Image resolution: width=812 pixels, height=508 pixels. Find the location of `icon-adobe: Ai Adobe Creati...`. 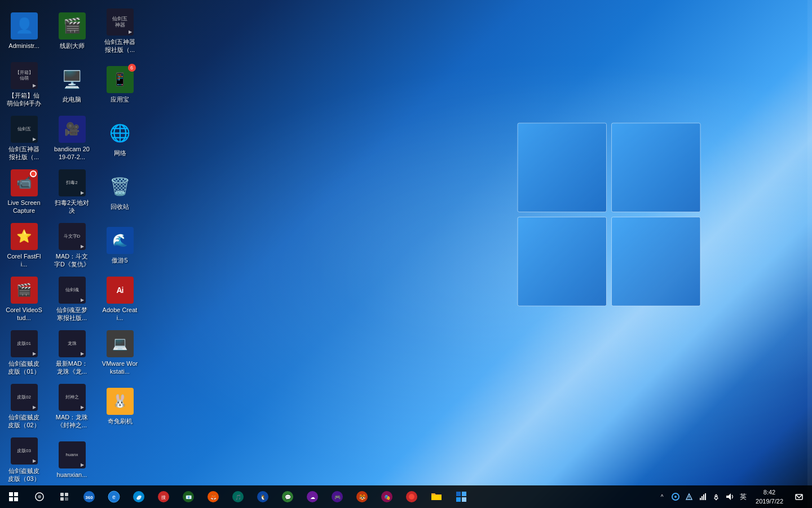

icon-adobe: Ai Adobe Creati... is located at coordinates (120, 299).